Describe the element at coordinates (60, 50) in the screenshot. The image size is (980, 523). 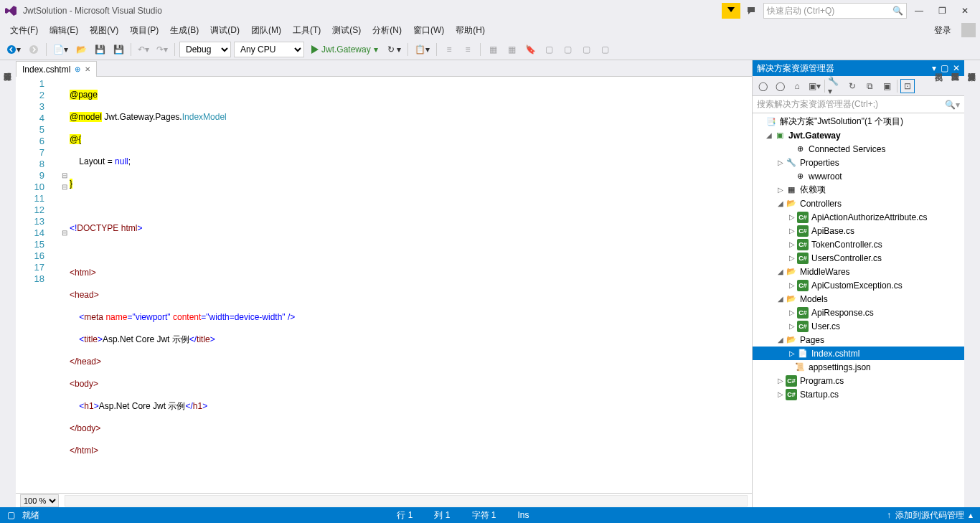
I see `new-project-button: 📄▾` at that location.